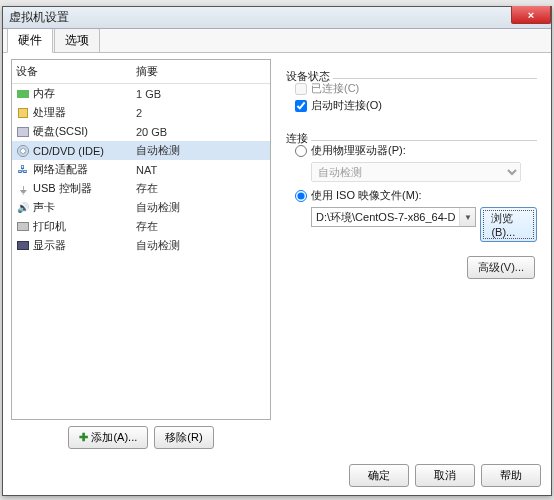 The image size is (554, 500). Describe the element at coordinates (511, 476) in the screenshot. I see `help-button: 帮助` at that location.